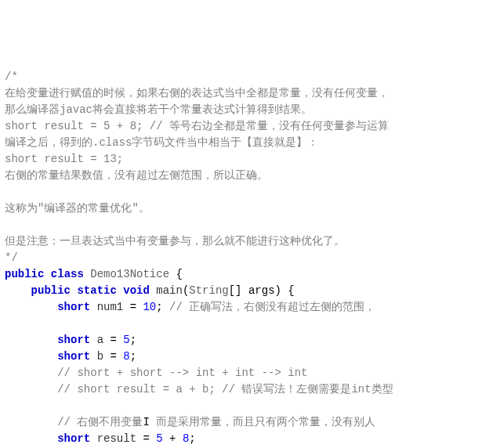 The height and width of the screenshot is (448, 500). What do you see at coordinates (208, 291) in the screenshot?
I see `type-string: String` at bounding box center [208, 291].